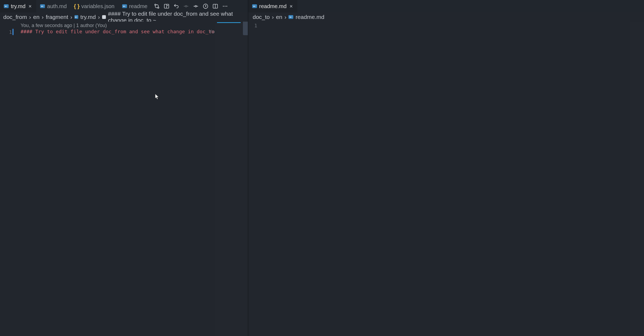 The image size is (644, 336). I want to click on run-icon, so click(206, 6).